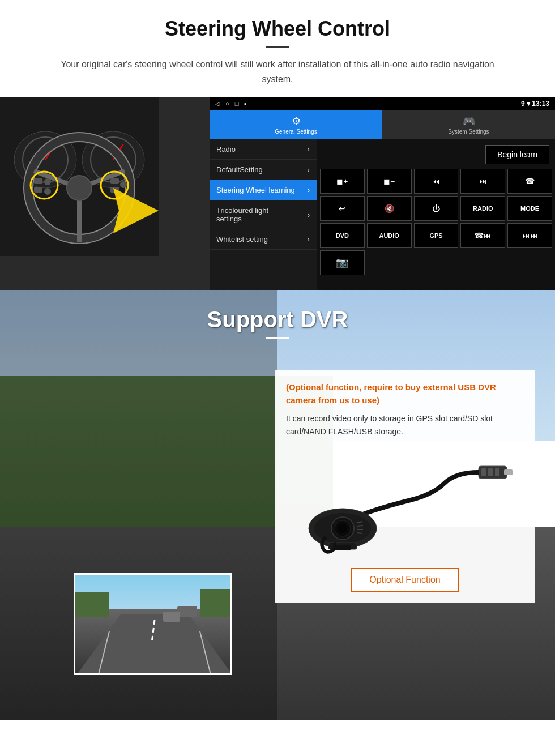  I want to click on steering-wheel-image, so click(105, 194).